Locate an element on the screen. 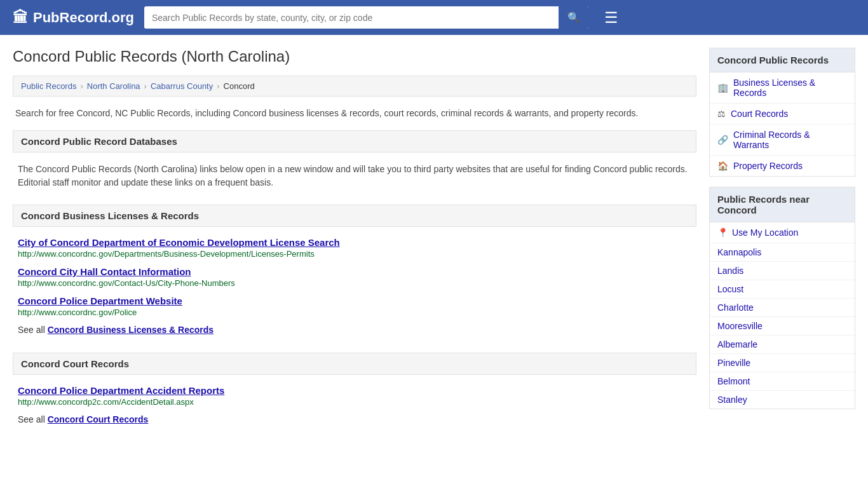 The image size is (868, 488). court-icon: ⚖ is located at coordinates (722, 114).